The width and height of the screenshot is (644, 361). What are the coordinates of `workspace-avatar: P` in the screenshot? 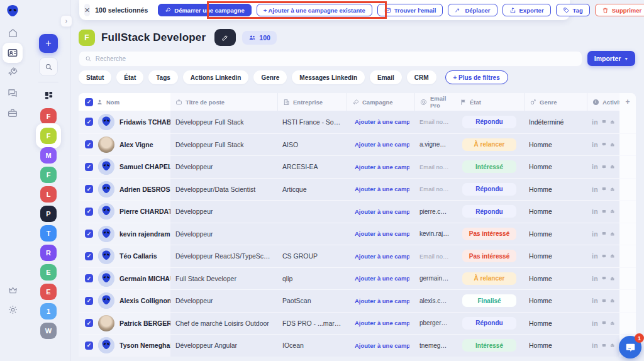 It's located at (48, 214).